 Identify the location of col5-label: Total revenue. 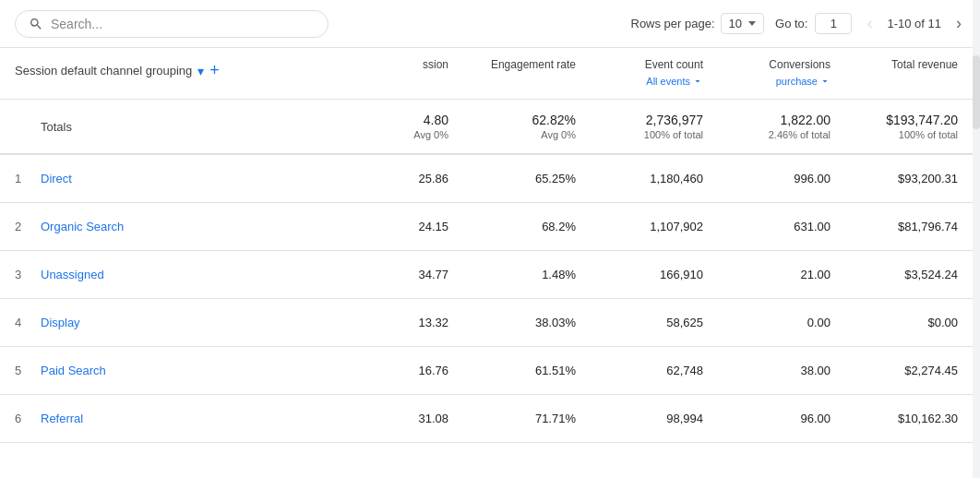
(902, 65).